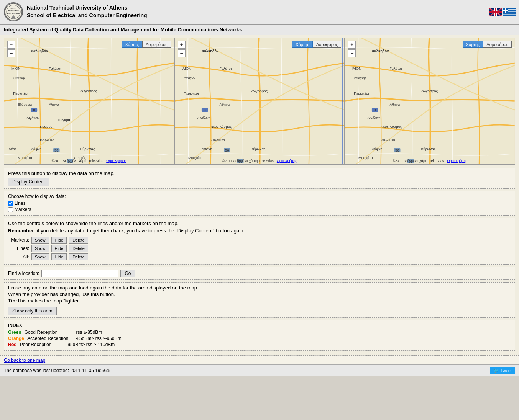  Describe the element at coordinates (40, 248) in the screenshot. I see `lines-show-button: Show` at that location.